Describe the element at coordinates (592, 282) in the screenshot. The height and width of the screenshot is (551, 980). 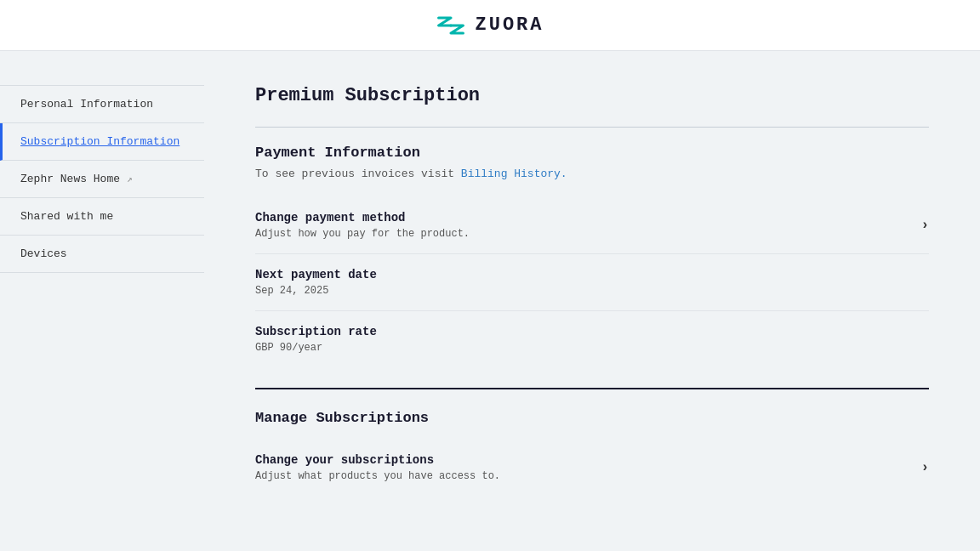
I see `next-payment-date-row: Next payment date Sep 24, 2025` at that location.